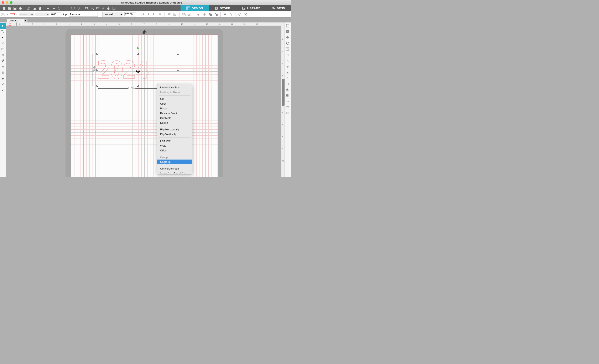 The height and width of the screenshot is (364, 599). What do you see at coordinates (130, 14) in the screenshot?
I see `font-size-input` at bounding box center [130, 14].